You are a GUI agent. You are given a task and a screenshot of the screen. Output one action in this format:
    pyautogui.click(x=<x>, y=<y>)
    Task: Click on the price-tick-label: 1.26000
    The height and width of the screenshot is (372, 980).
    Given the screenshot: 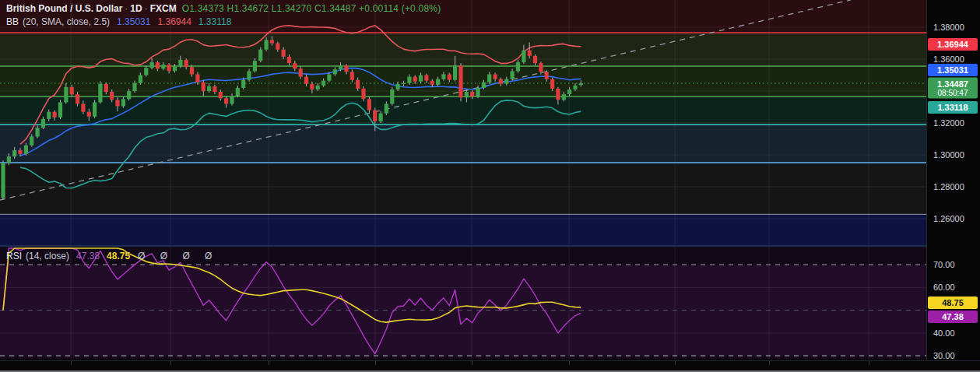 What is the action you would take?
    pyautogui.click(x=949, y=219)
    